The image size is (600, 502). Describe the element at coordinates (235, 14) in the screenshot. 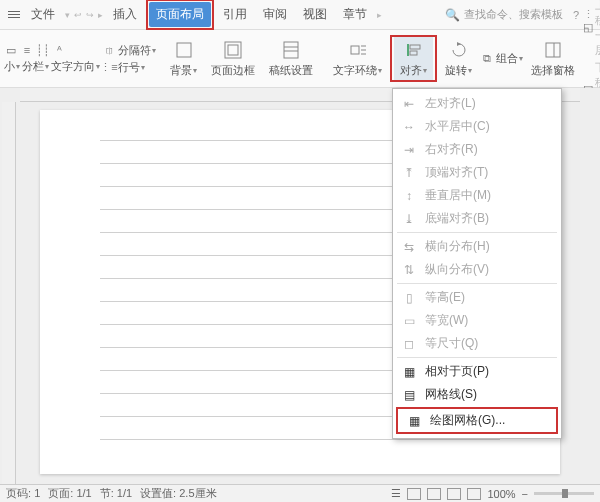

I see `tab-reference: 引用` at that location.